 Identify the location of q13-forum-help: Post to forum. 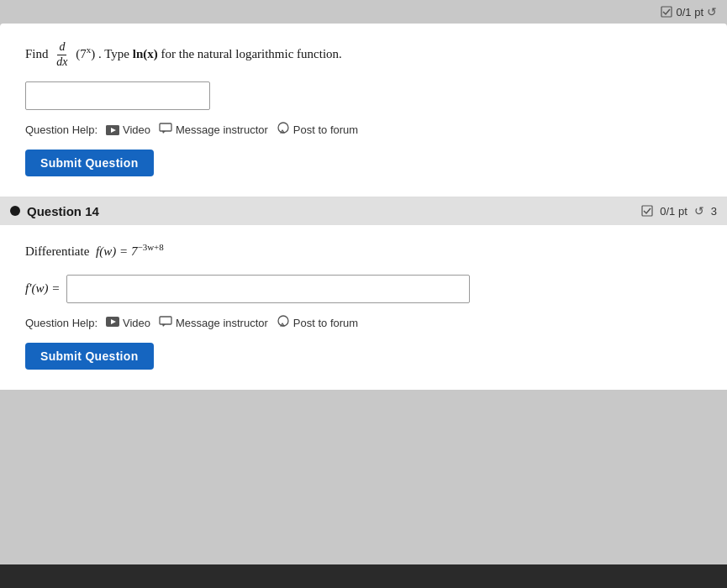
(318, 129).